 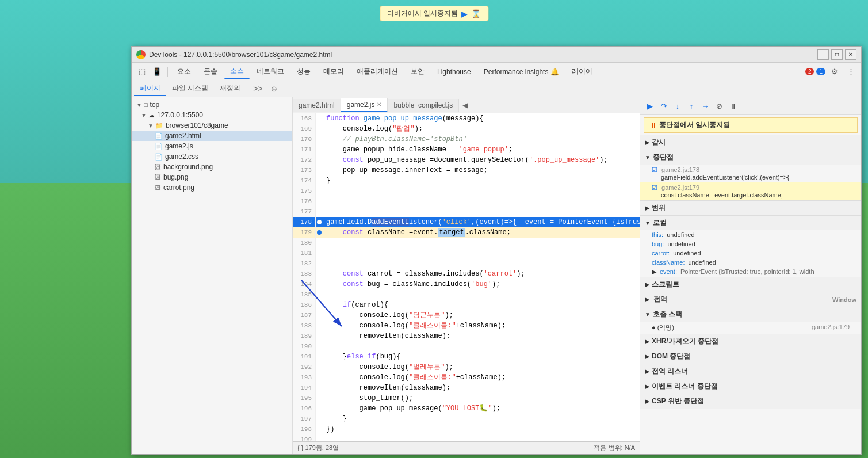 I want to click on settings-button: ⚙, so click(x=835, y=72).